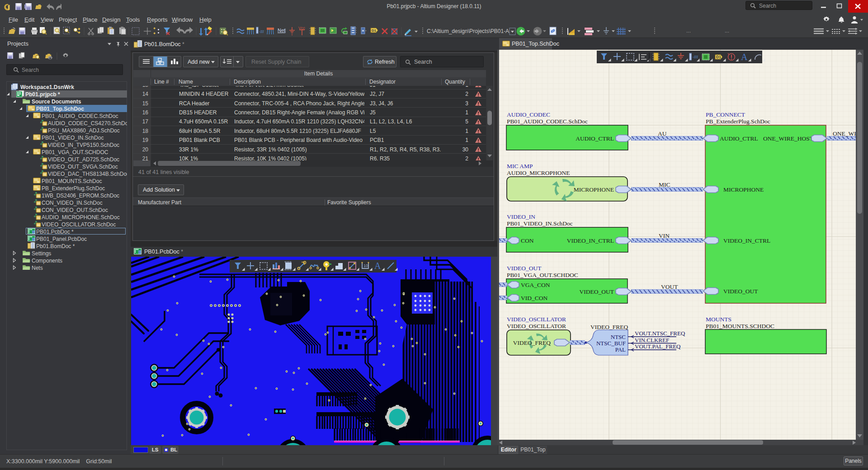 This screenshot has height=470, width=868. What do you see at coordinates (658, 346) in the screenshot?
I see `svg-text: VOUT.PAL_FREQ` at bounding box center [658, 346].